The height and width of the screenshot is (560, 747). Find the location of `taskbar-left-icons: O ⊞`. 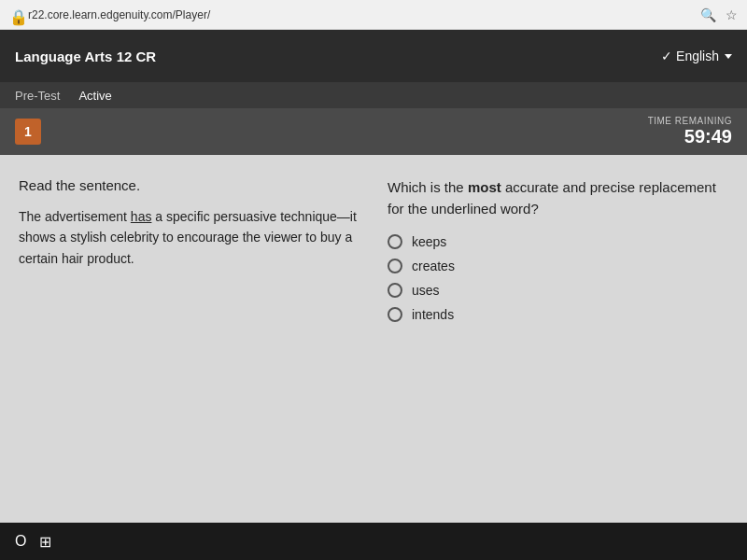

taskbar-left-icons: O ⊞ is located at coordinates (34, 541).